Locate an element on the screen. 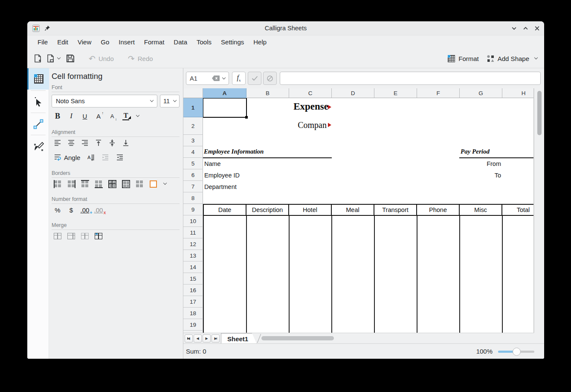 Image resolution: width=571 pixels, height=392 pixels. formula-input is located at coordinates (410, 78).